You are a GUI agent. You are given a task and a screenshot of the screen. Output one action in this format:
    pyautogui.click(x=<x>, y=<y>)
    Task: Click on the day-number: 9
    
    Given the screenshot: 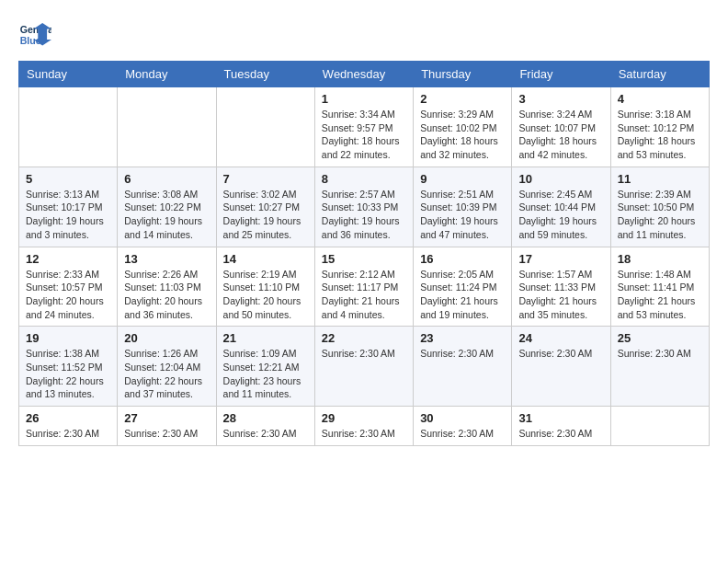 What is the action you would take?
    pyautogui.click(x=462, y=178)
    